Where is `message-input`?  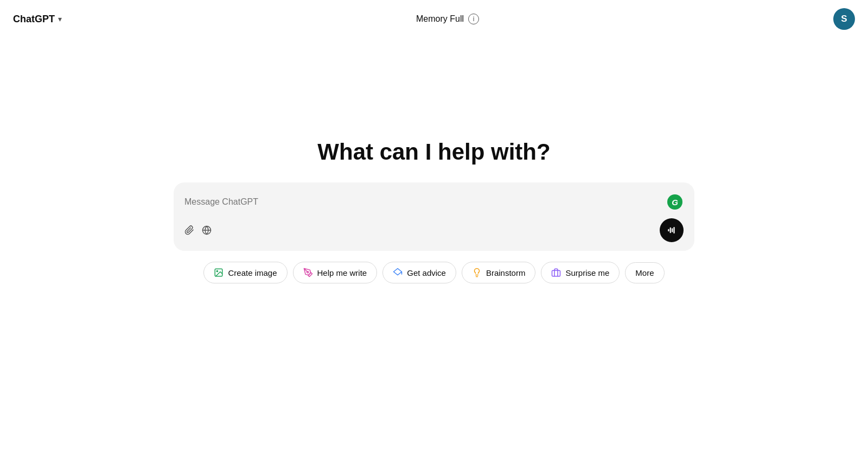 message-input is located at coordinates (425, 202).